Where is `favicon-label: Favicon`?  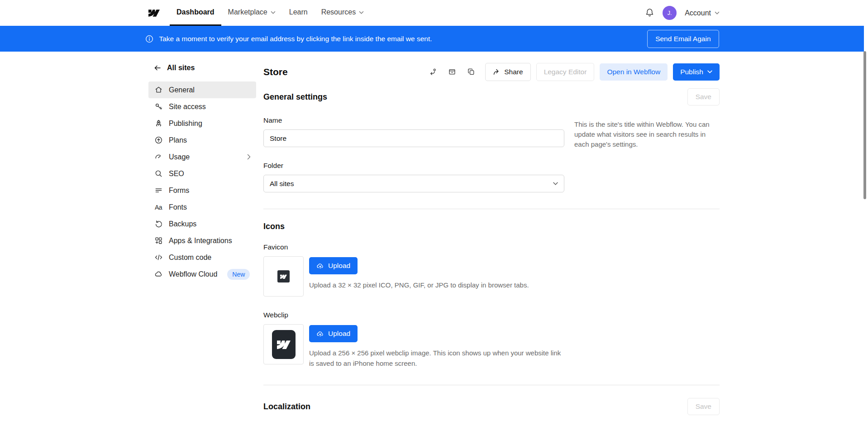 favicon-label: Favicon is located at coordinates (491, 247).